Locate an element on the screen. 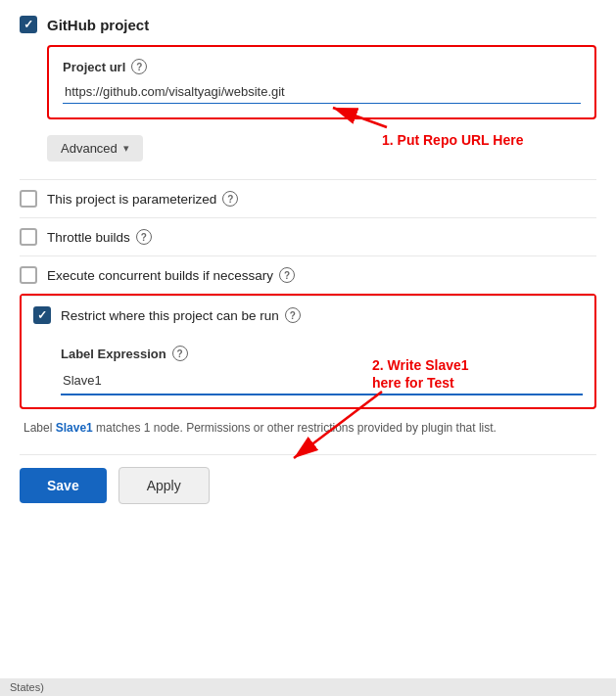  throttle-checkbox is located at coordinates (28, 237).